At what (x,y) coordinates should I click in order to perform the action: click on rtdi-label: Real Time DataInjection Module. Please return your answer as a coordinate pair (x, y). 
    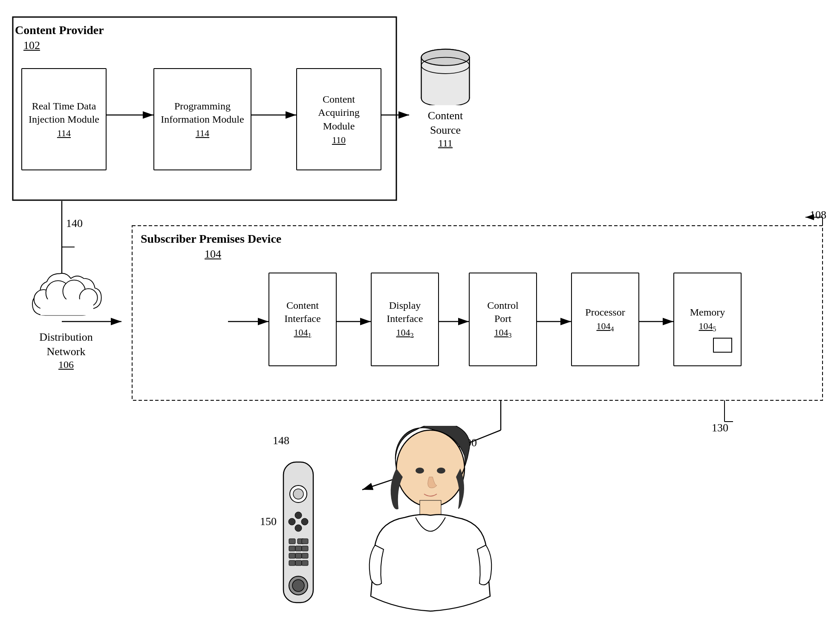
    Looking at the image, I should click on (64, 113).